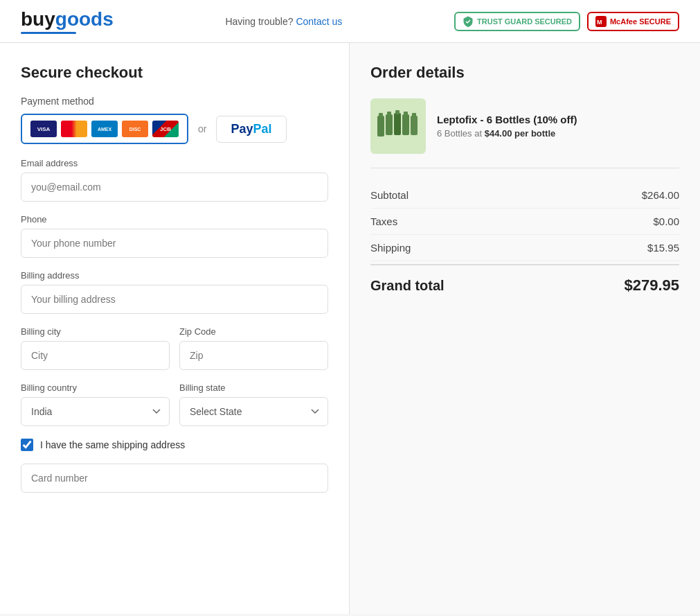  I want to click on logo-goods: goods, so click(84, 19).